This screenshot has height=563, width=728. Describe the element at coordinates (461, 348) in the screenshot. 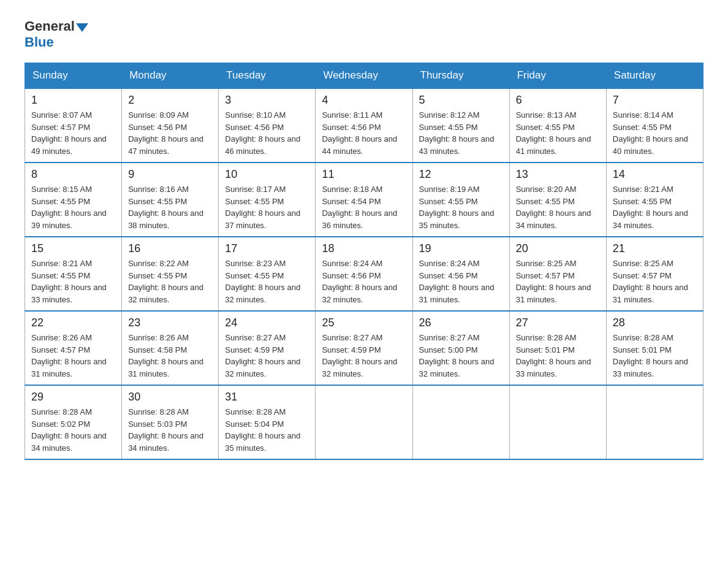

I see `calendar-cell: 26 Sunrise: 8:27 AM Sunset: 5:00 PM Dayl…` at that location.